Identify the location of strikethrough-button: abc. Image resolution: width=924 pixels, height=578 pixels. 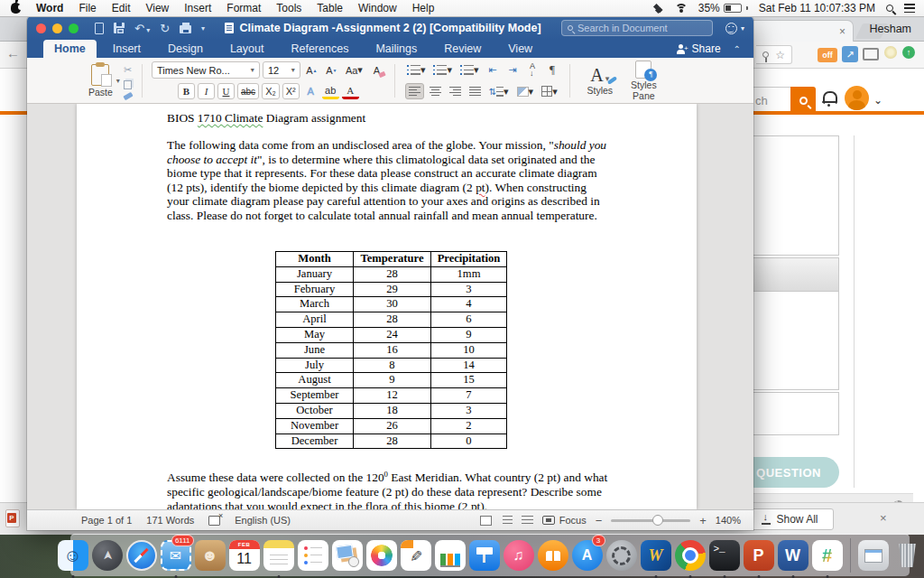
(248, 91).